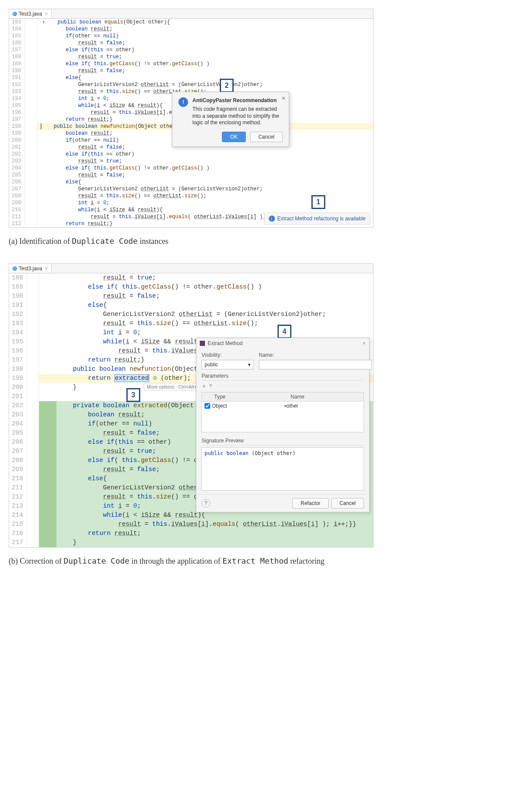 This screenshot has height=794, width=532. What do you see at coordinates (283, 425) in the screenshot?
I see `extract-method-dialog: Extract Method × Visibility: public ▾ Na…` at bounding box center [283, 425].